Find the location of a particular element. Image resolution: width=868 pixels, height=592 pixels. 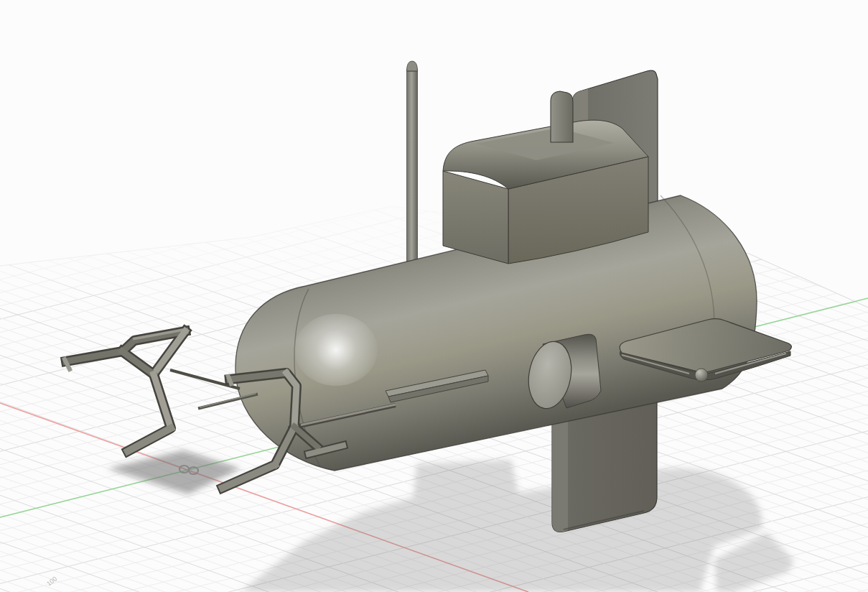

stern-plane-corner-nub is located at coordinates (701, 375).